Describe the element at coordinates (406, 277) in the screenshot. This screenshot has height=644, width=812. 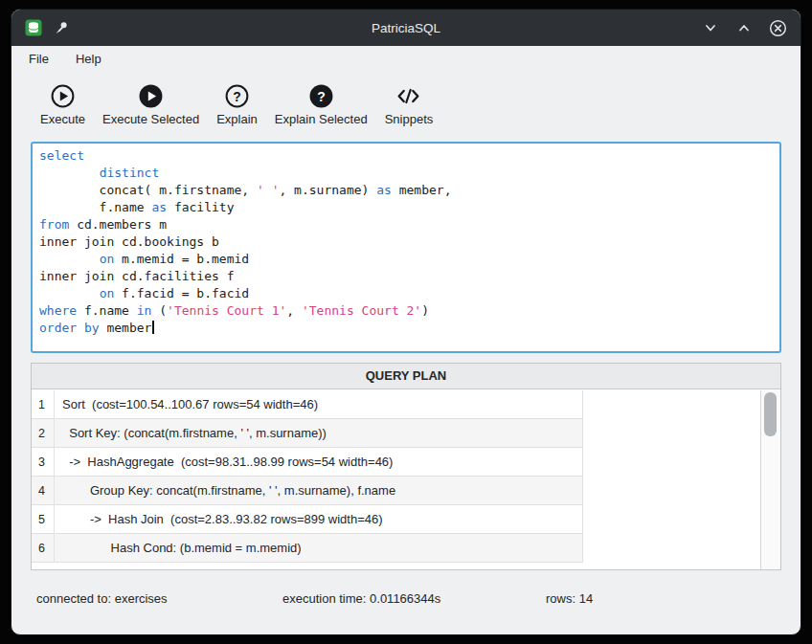
I see `editor-line: inner join cd.facilities f` at that location.